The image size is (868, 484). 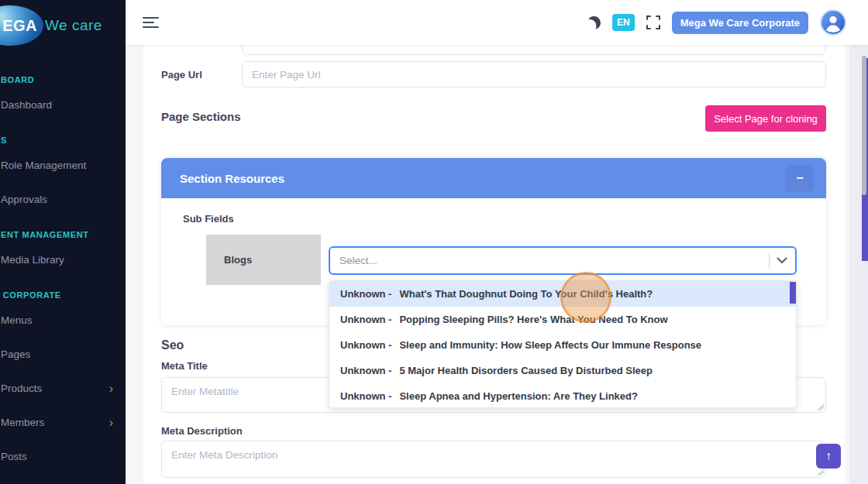 What do you see at coordinates (64, 140) in the screenshot?
I see `sidebar-nav-entry: S ›` at bounding box center [64, 140].